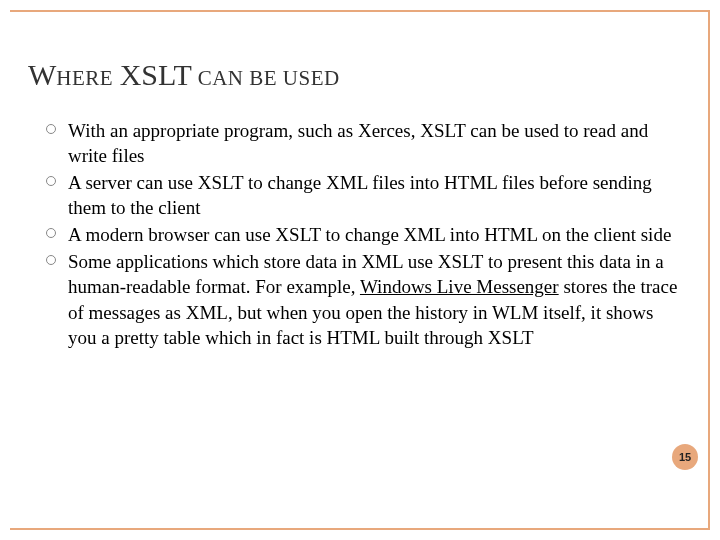  What do you see at coordinates (365, 234) in the screenshot?
I see `list-item: A modern browser can use XSLT to change …` at bounding box center [365, 234].